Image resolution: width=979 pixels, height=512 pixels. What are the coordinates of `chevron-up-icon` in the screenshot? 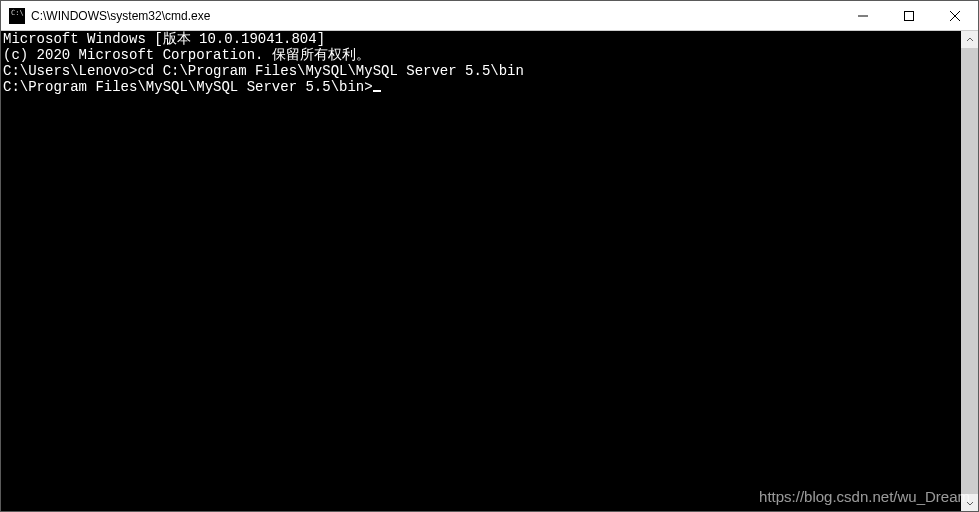 It's located at (970, 40).